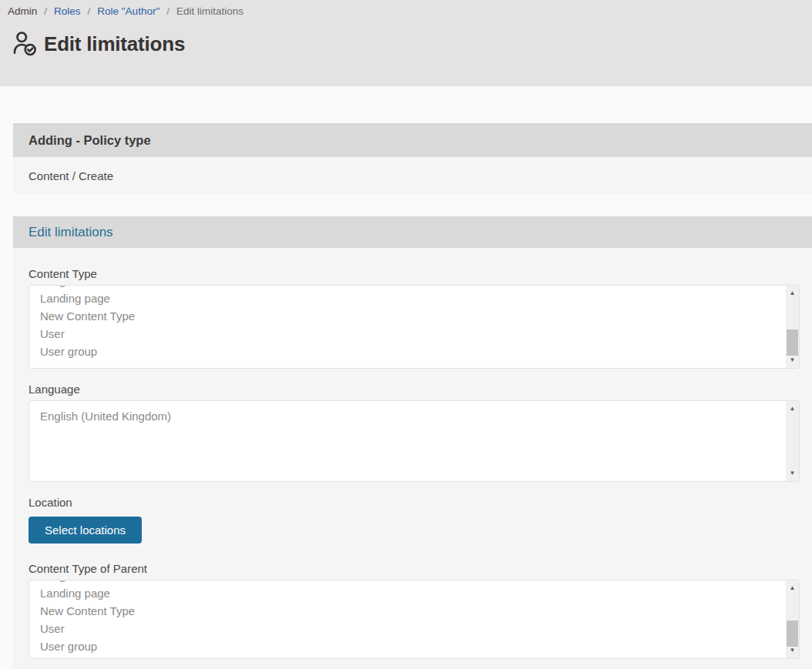 Image resolution: width=812 pixels, height=669 pixels. What do you see at coordinates (419, 416) in the screenshot?
I see `listbox-option: English (United Kingdom)` at bounding box center [419, 416].